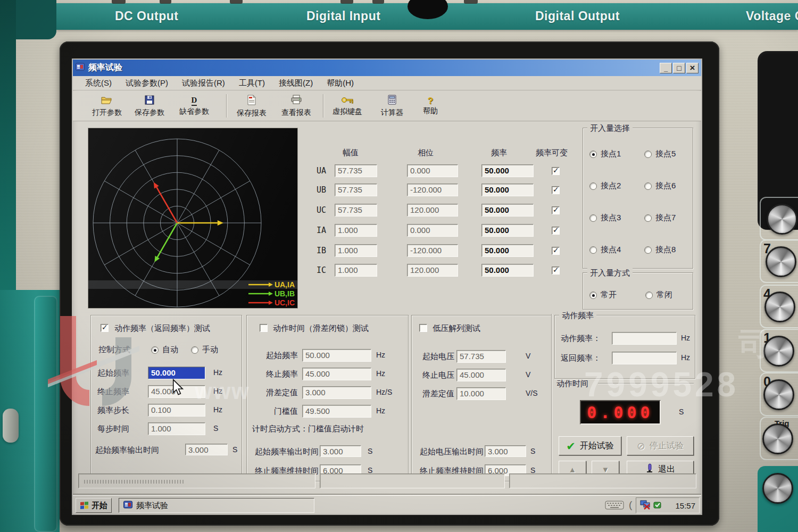 This screenshot has width=798, height=532. What do you see at coordinates (107, 106) in the screenshot?
I see `toolbar-open-params: 打开参数` at bounding box center [107, 106].